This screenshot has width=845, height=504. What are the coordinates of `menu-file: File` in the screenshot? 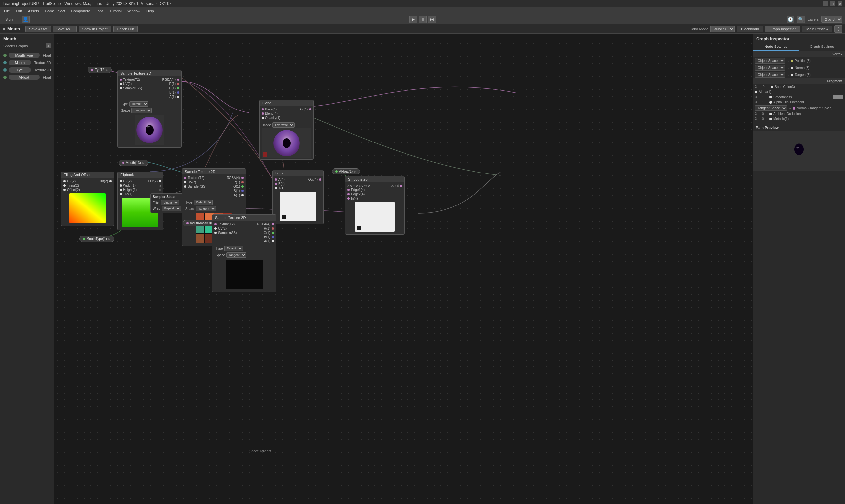 It's located at (7, 11).